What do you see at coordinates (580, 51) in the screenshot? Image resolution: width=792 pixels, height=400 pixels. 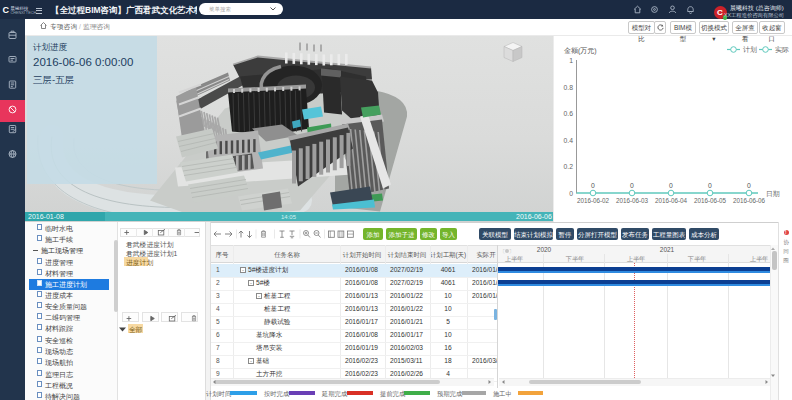 I see `svg-text: 金额(万元)` at bounding box center [580, 51].